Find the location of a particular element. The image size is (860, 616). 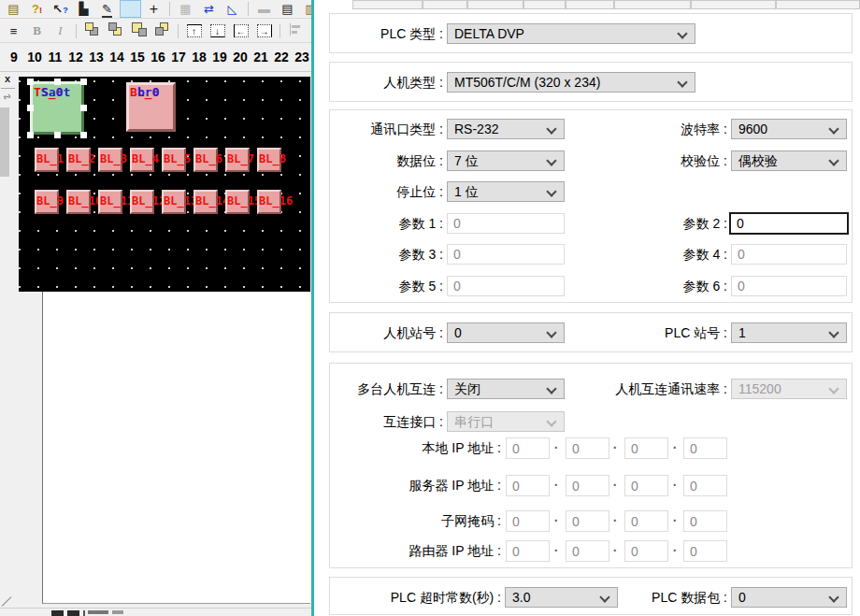

output-window-button: ▤ is located at coordinates (13, 9).